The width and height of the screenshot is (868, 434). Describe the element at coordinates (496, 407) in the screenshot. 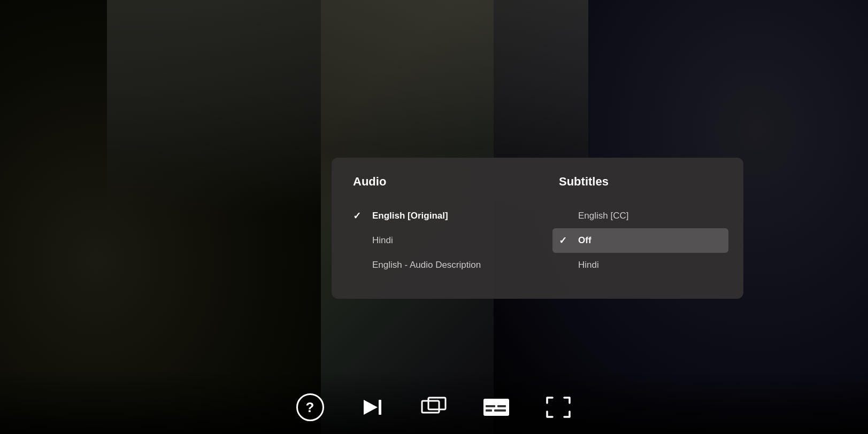

I see `subtitles-icon` at that location.